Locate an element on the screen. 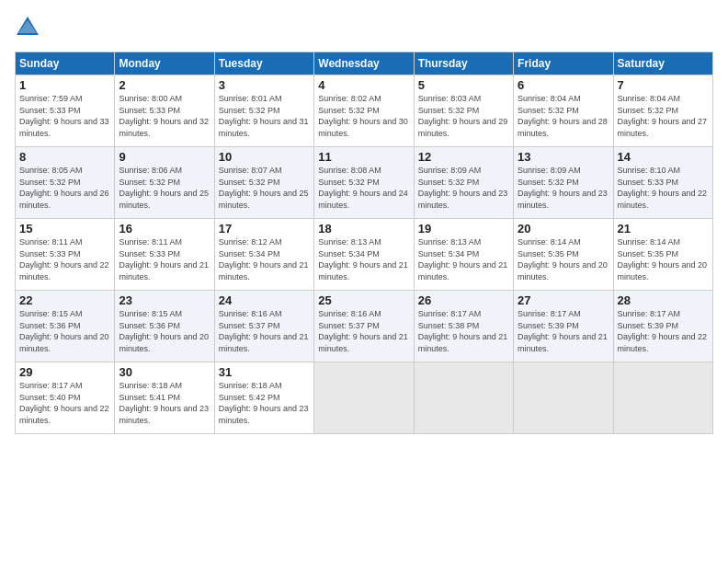  day-number: 29 is located at coordinates (64, 372).